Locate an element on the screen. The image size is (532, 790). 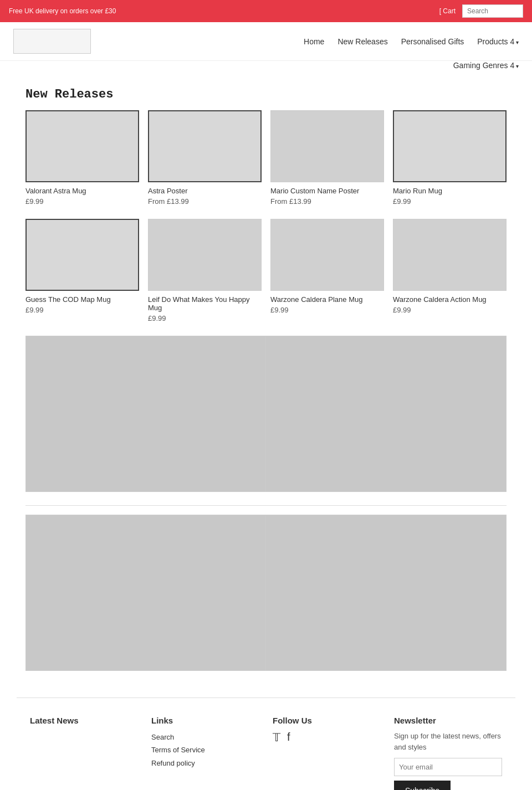
product-price-7: £9.99 is located at coordinates (327, 310).